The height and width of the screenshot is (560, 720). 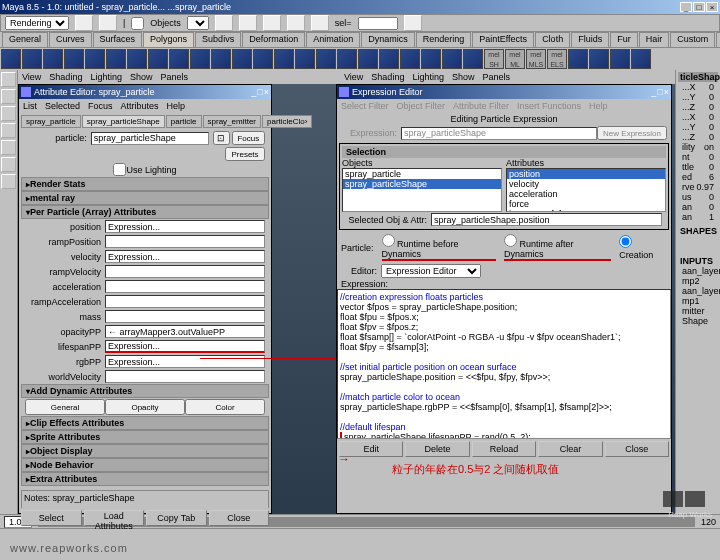 I want to click on viewport-menu-item: Lighting, so click(x=428, y=77).